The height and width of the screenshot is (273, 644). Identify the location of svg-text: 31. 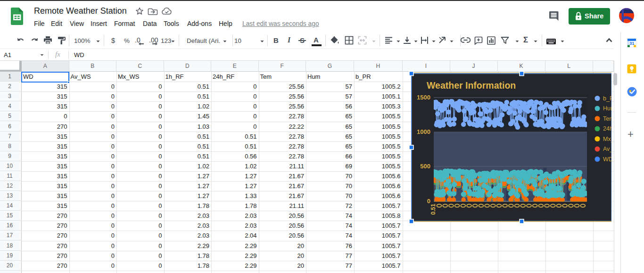
(632, 43).